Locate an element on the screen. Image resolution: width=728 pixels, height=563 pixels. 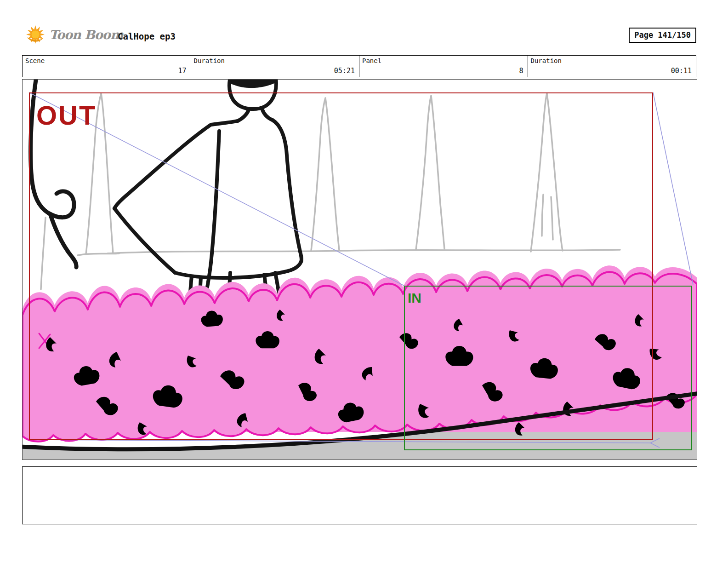
scene-value: 17 is located at coordinates (182, 71).